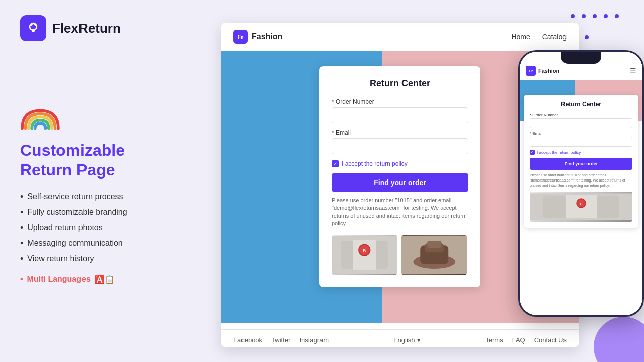 The width and height of the screenshot is (644, 362). I want to click on footer-faq: FAQ, so click(519, 340).